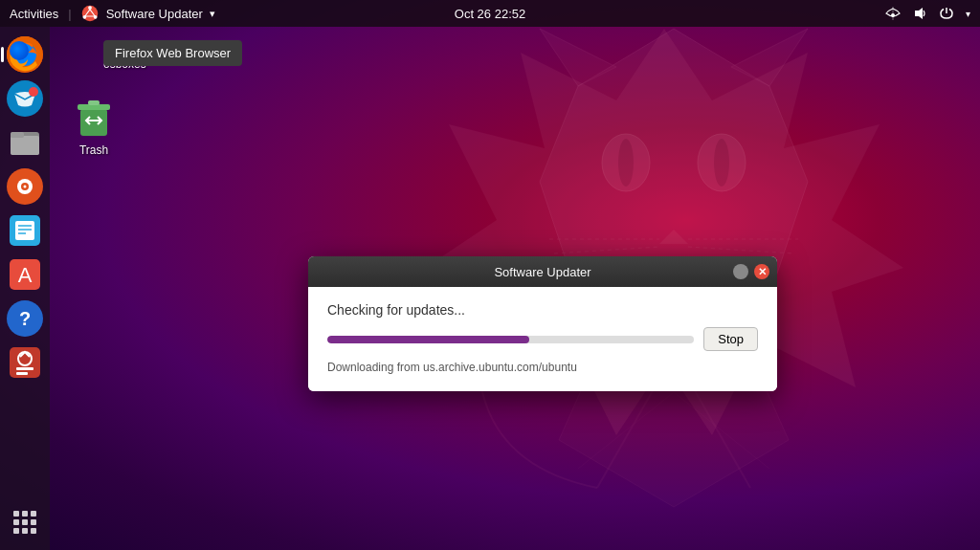 This screenshot has width=980, height=550. Describe the element at coordinates (490, 13) in the screenshot. I see `datetime-display: Oct 26 22:52` at that location.